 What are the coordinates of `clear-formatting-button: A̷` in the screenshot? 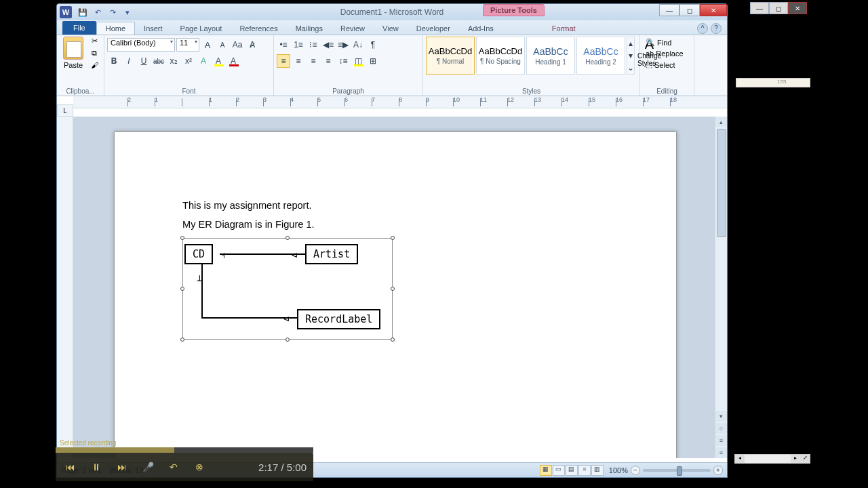 It's located at (252, 45).